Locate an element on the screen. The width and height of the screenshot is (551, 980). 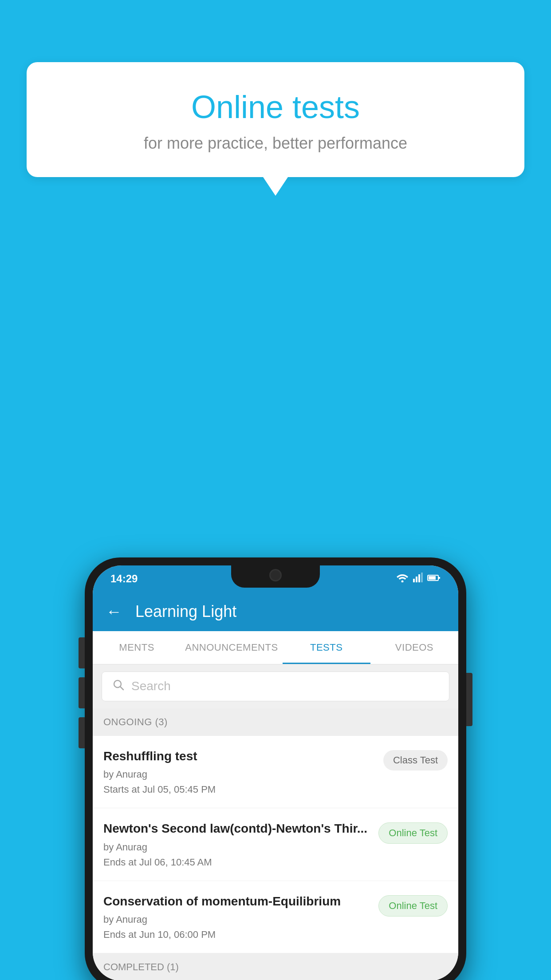
app-bar: ← Learning Light is located at coordinates (276, 612).